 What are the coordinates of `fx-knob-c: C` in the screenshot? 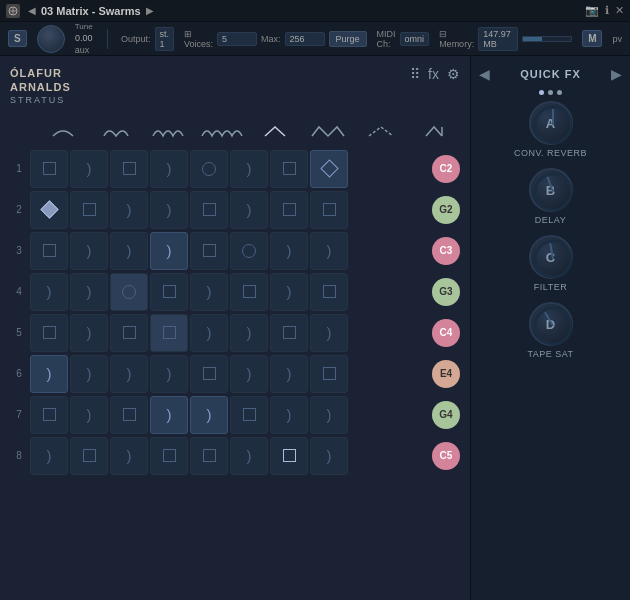 It's located at (551, 257).